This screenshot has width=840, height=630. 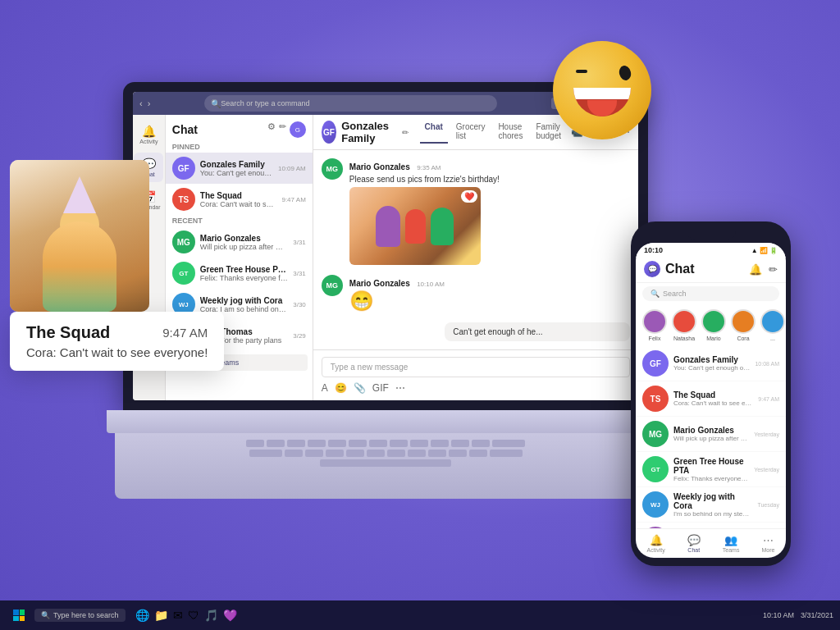 I want to click on nav-forward-btn: ›, so click(x=149, y=103).